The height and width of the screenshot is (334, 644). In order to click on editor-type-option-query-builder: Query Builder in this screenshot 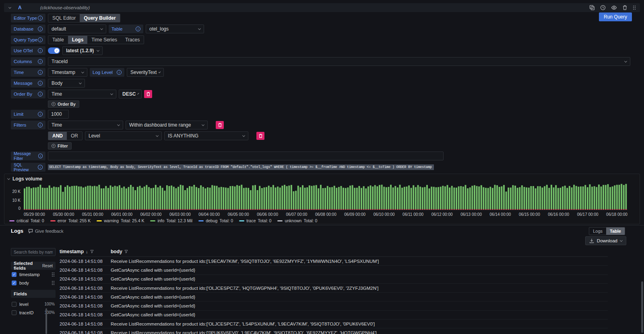, I will do `click(100, 18)`.